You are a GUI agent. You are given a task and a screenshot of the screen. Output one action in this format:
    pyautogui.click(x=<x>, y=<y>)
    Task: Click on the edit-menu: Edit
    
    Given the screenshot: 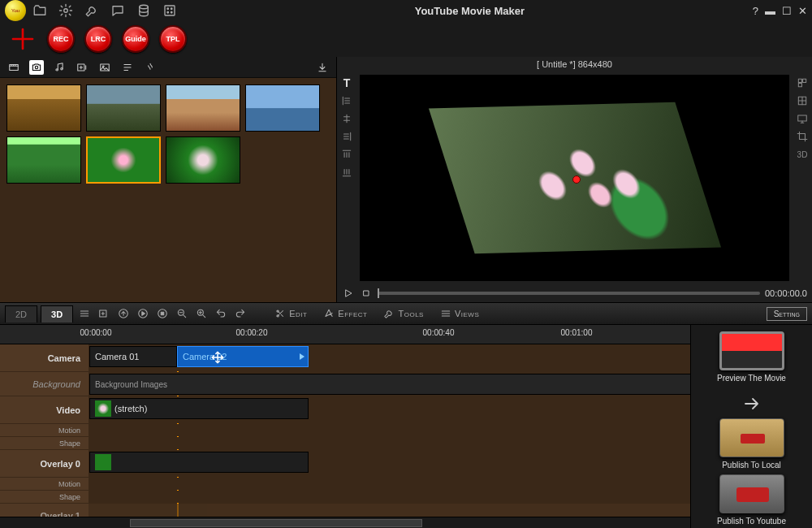 What is the action you would take?
    pyautogui.click(x=291, y=314)
    